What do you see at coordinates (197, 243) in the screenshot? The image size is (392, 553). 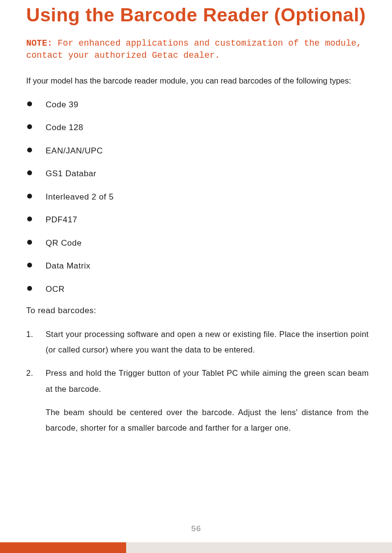 I see `list-item: QR Code` at bounding box center [197, 243].